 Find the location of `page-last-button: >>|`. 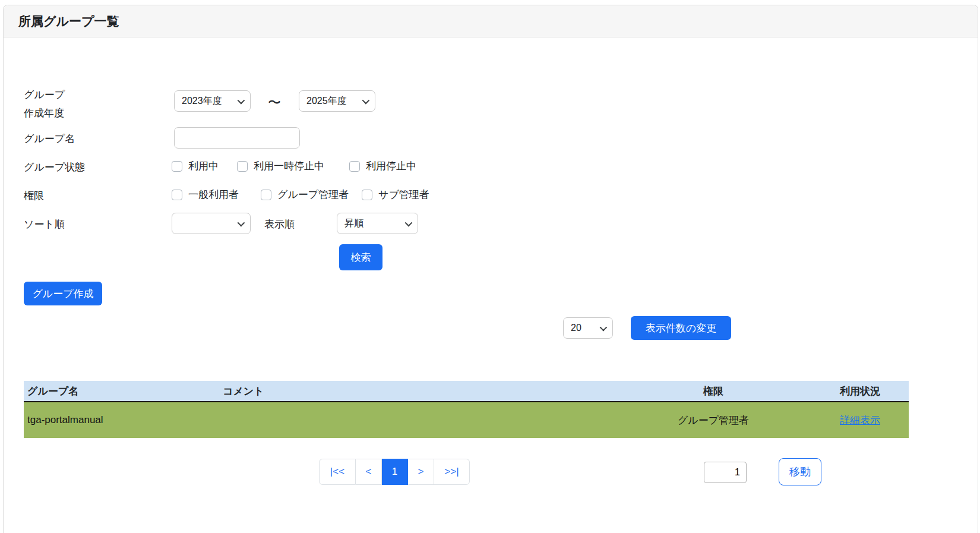

page-last-button: >>| is located at coordinates (452, 472).